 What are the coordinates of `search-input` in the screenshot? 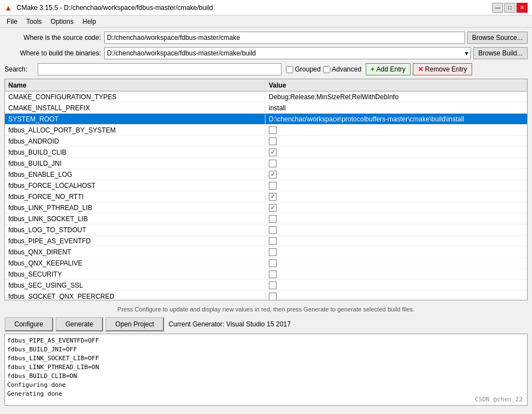 It's located at (160, 69).